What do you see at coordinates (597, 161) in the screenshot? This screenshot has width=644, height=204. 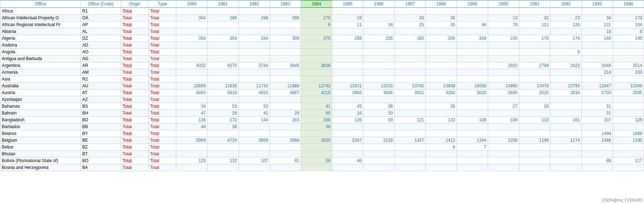 I see `cell-1993: 88` at bounding box center [597, 161].